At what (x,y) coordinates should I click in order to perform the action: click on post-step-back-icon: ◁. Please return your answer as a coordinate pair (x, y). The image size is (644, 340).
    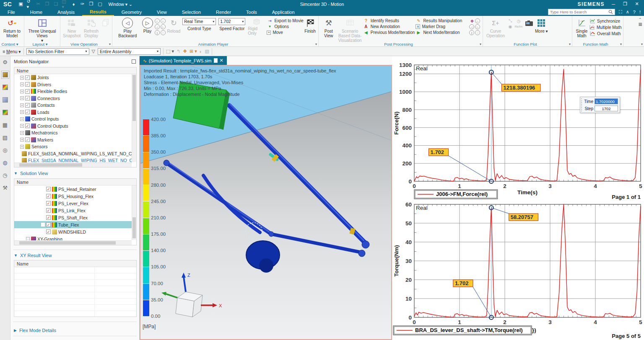
    Looking at the image, I should click on (472, 27).